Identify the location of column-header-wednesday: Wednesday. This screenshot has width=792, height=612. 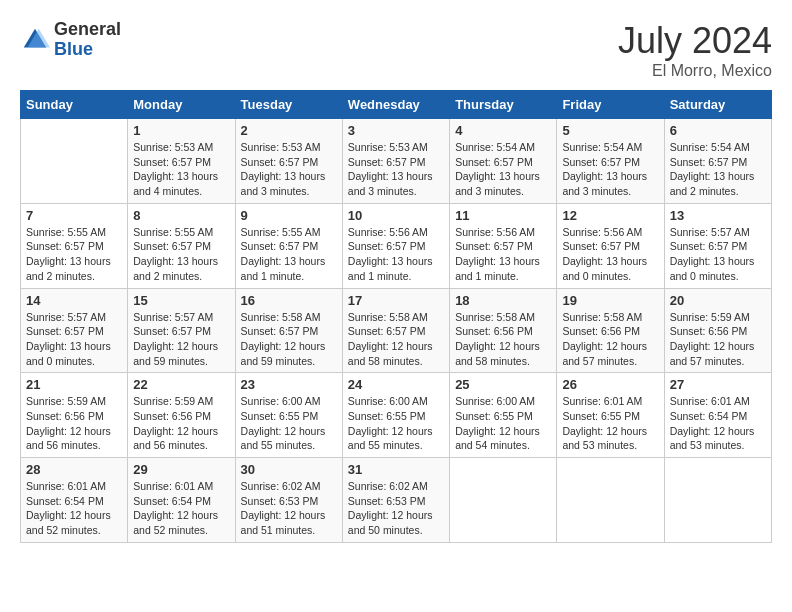
(396, 105).